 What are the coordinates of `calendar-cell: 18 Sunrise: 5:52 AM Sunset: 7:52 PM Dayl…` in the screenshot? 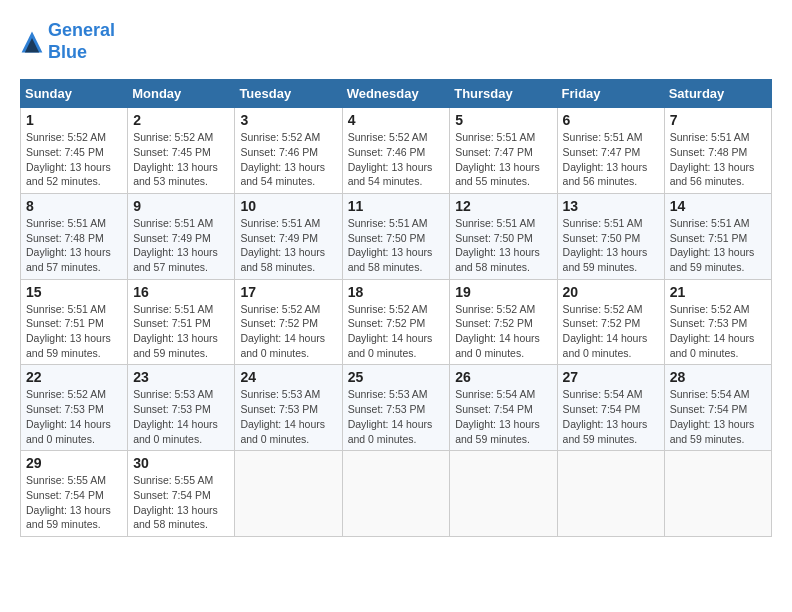 It's located at (396, 322).